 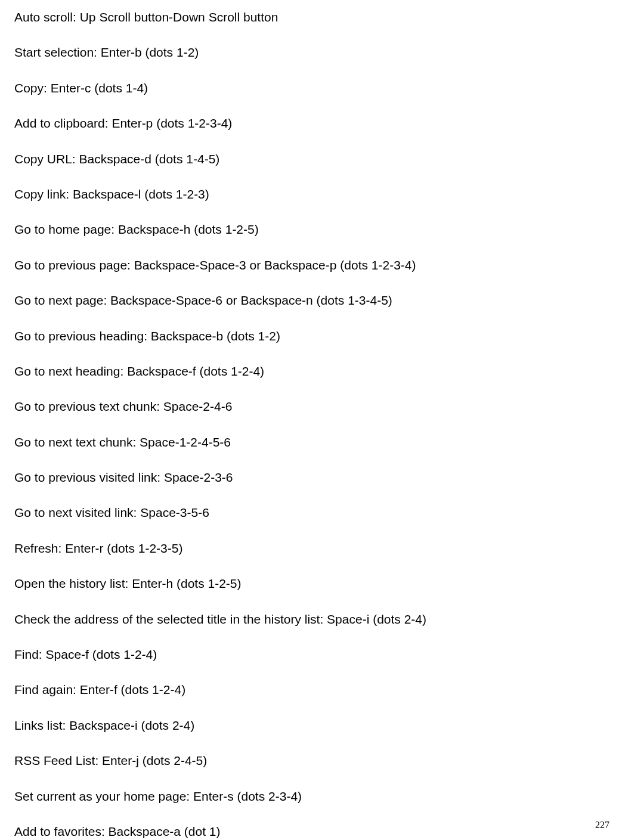 What do you see at coordinates (310, 407) in the screenshot?
I see `command-line: Go to previous text chunk: Space-2-4-6` at bounding box center [310, 407].